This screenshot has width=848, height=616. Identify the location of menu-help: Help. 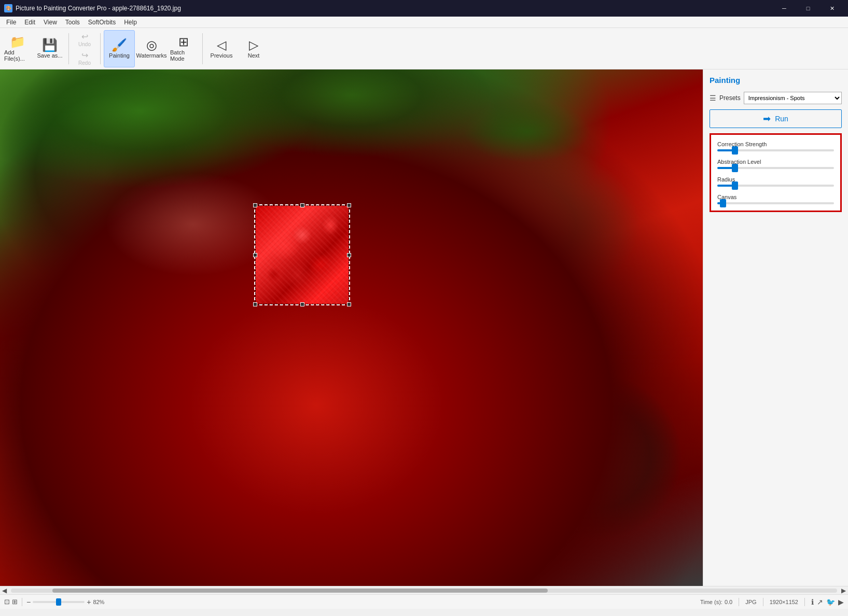
(131, 22).